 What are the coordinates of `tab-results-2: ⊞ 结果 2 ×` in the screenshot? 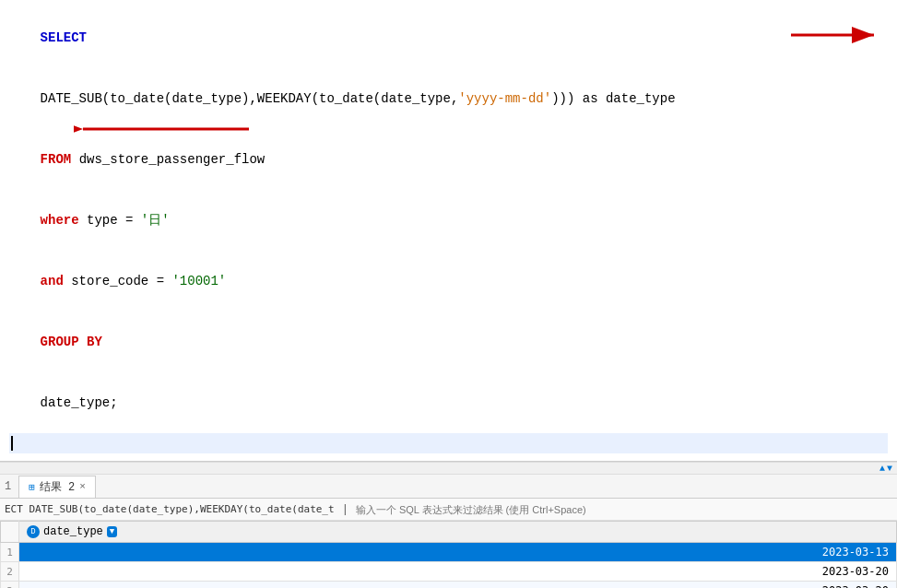 It's located at (57, 487).